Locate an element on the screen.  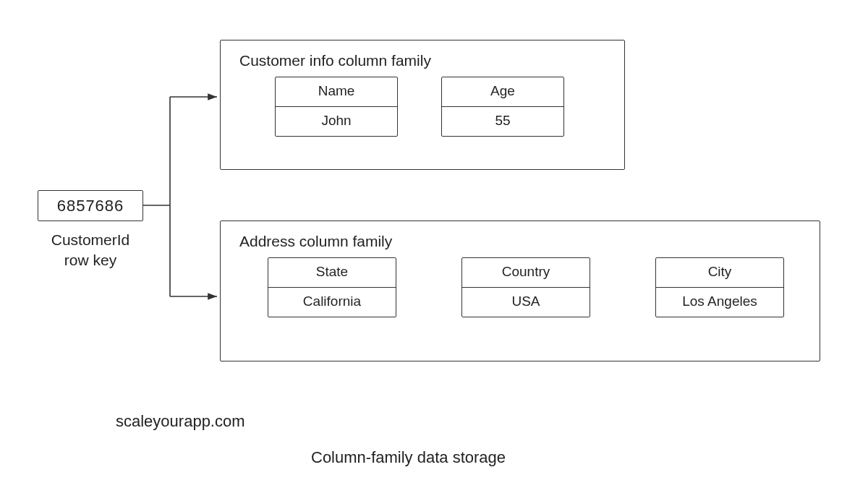
column-value: USA is located at coordinates (526, 302).